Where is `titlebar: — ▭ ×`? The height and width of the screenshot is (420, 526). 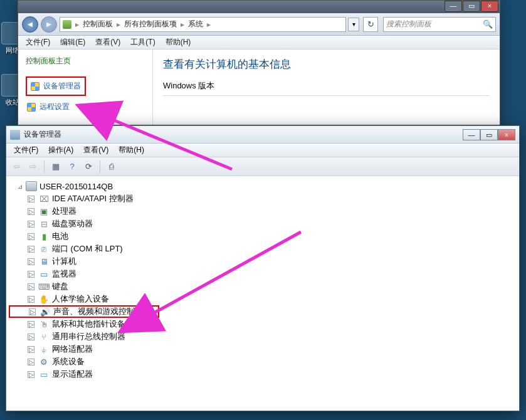 titlebar: — ▭ × is located at coordinates (259, 7).